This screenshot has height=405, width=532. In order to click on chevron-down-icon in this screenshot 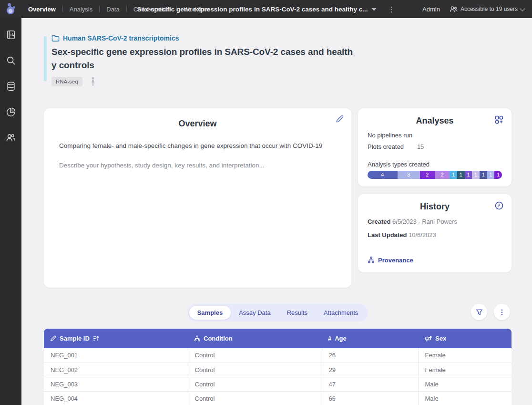, I will do `click(522, 9)`.